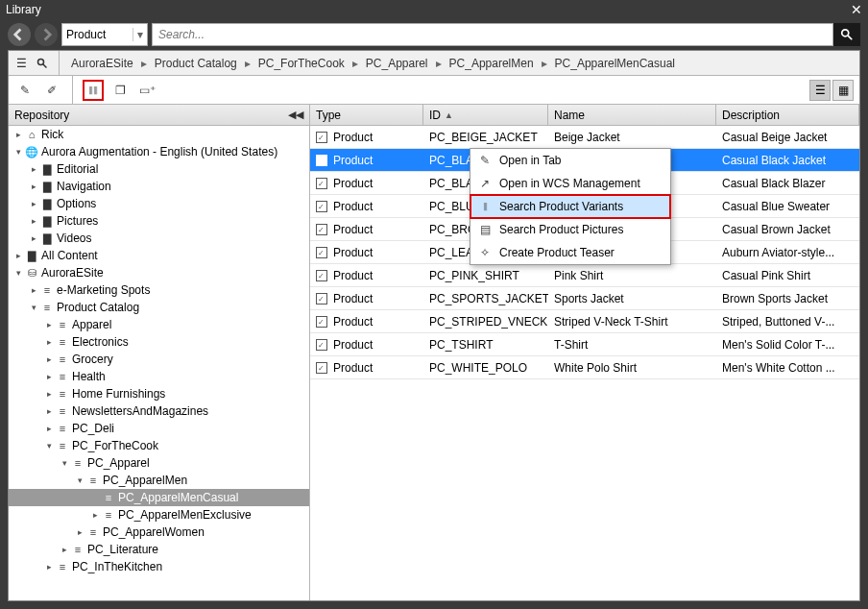  I want to click on tree-node: ▾🌐Aurora Augmentation - English (United …, so click(159, 152).